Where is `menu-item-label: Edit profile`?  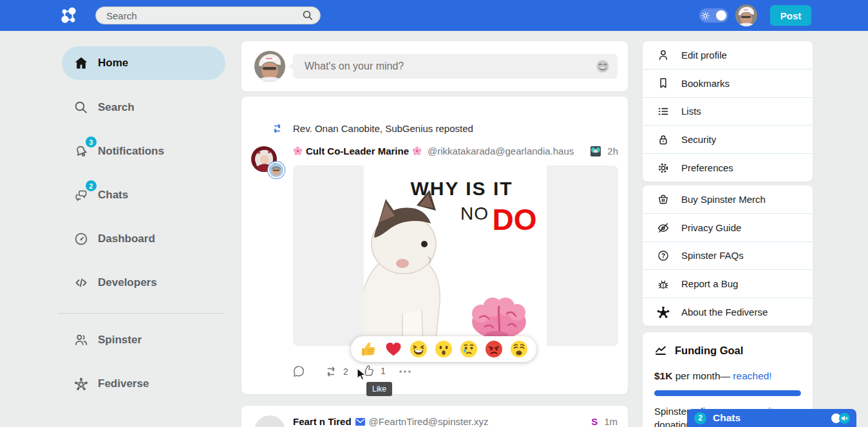
menu-item-label: Edit profile is located at coordinates (704, 55).